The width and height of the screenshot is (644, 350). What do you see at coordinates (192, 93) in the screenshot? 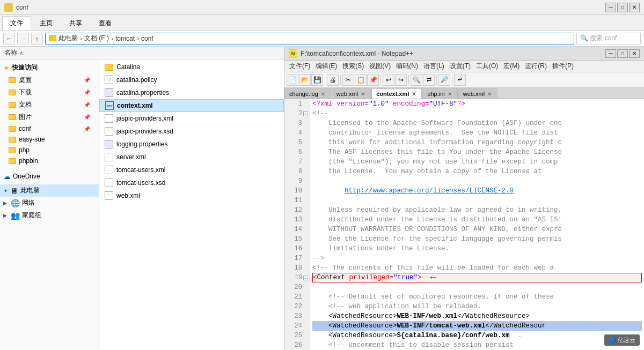
I see `list-item-catprops: catalina.properties` at bounding box center [192, 93].